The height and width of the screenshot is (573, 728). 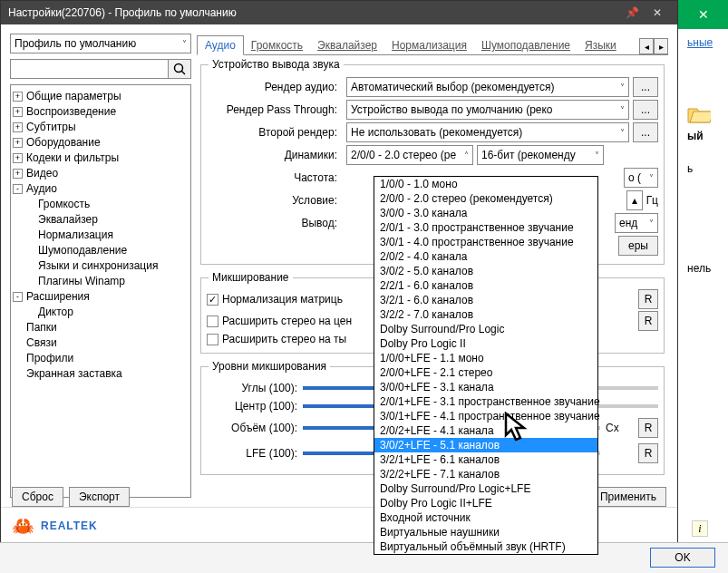 What do you see at coordinates (101, 267) in the screenshot?
I see `tree-item: Языки и синхронизация` at bounding box center [101, 267].